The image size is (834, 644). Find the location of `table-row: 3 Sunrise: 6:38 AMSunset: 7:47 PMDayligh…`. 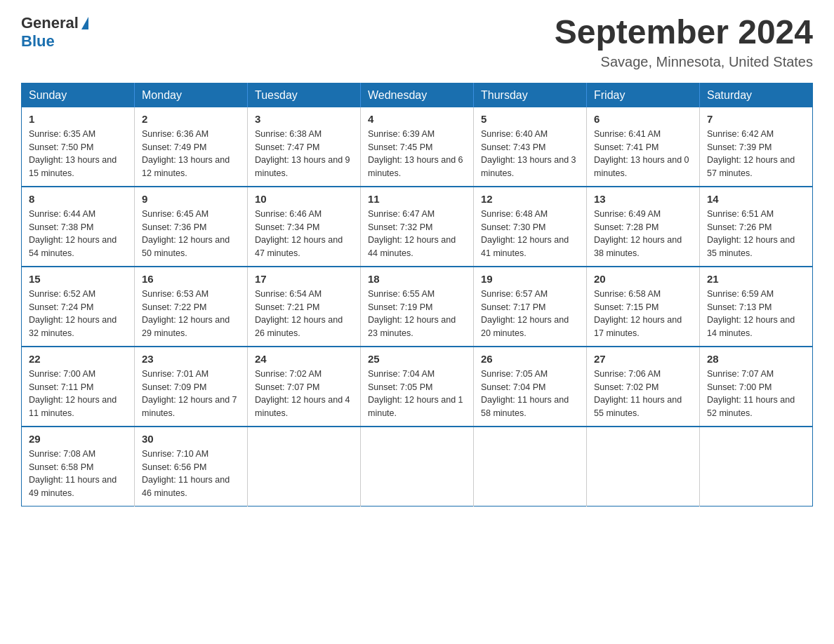

table-row: 3 Sunrise: 6:38 AMSunset: 7:47 PMDayligh… is located at coordinates (305, 147).